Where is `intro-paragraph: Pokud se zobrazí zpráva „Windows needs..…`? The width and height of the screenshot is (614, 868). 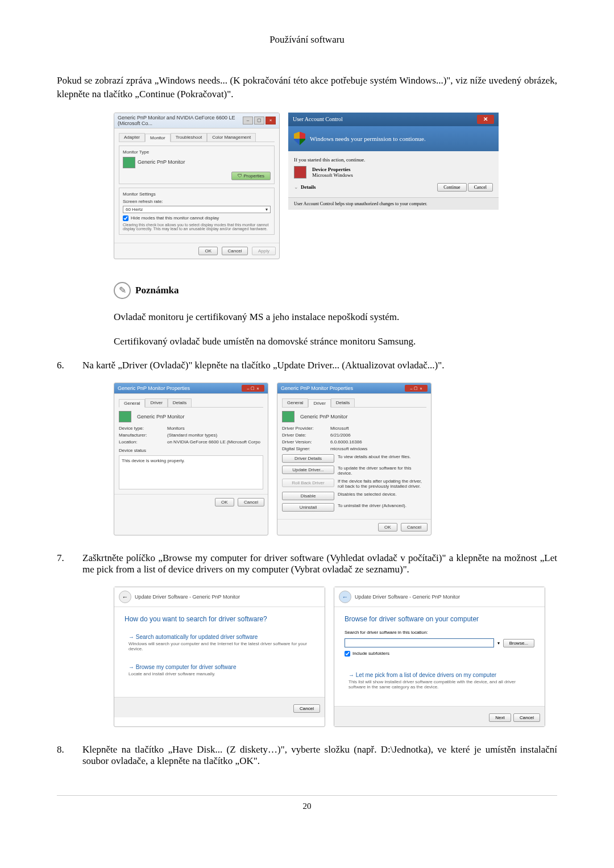
intro-paragraph: Pokud se zobrazí zpráva „Windows needs..… is located at coordinates (307, 88).